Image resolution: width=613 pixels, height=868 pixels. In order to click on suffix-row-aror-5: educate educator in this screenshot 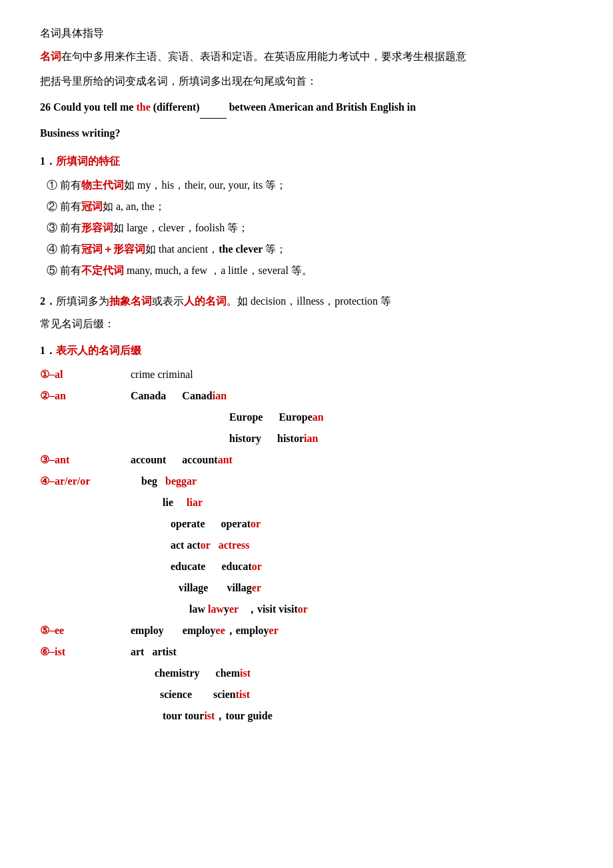, I will do `click(306, 567)`.